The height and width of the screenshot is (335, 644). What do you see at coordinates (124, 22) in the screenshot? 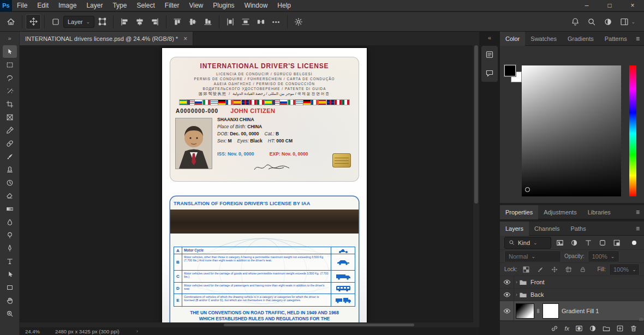
I see `align-left-icon` at bounding box center [124, 22].